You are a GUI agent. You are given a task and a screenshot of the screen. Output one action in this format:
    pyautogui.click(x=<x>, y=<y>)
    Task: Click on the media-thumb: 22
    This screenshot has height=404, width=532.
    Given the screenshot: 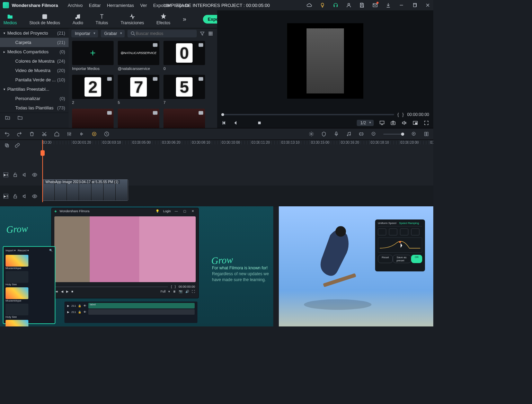 What is the action you would take?
    pyautogui.click(x=93, y=90)
    